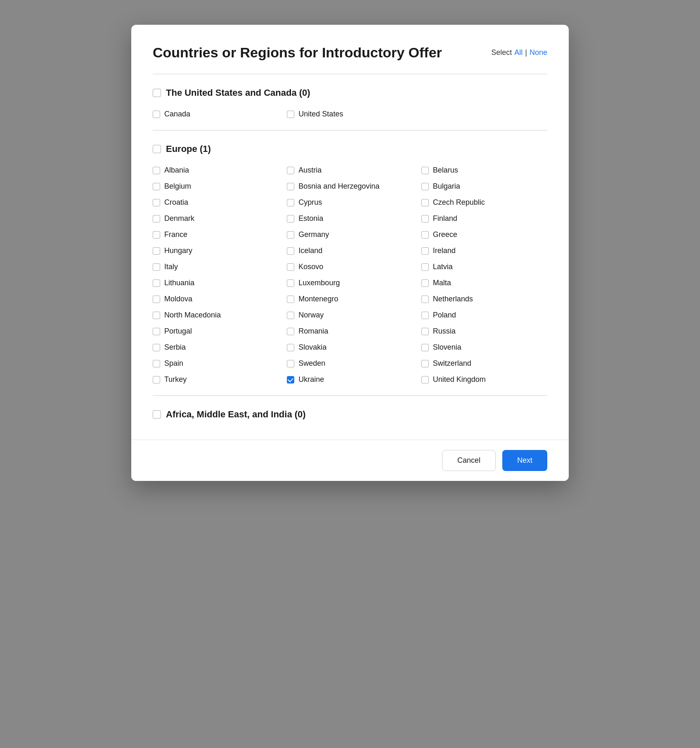 The width and height of the screenshot is (700, 748). I want to click on country-label: Bulgaria, so click(447, 187).